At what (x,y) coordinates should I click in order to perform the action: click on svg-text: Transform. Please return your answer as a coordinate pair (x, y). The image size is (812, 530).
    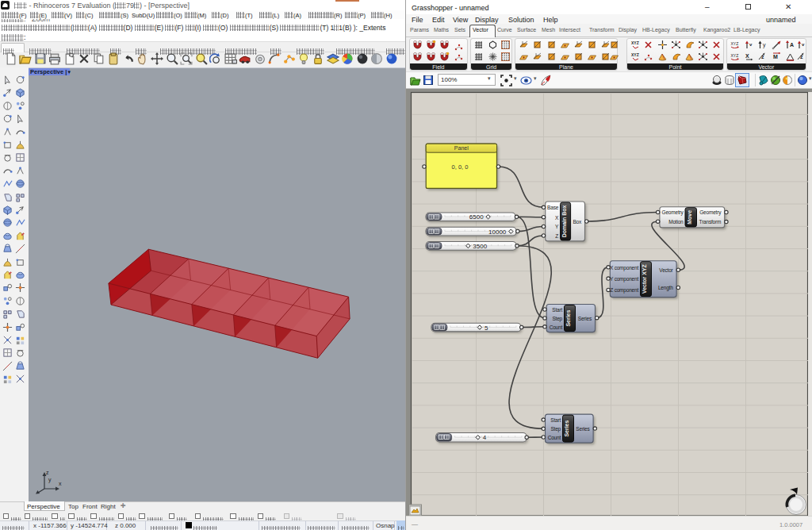
    Looking at the image, I should click on (710, 222).